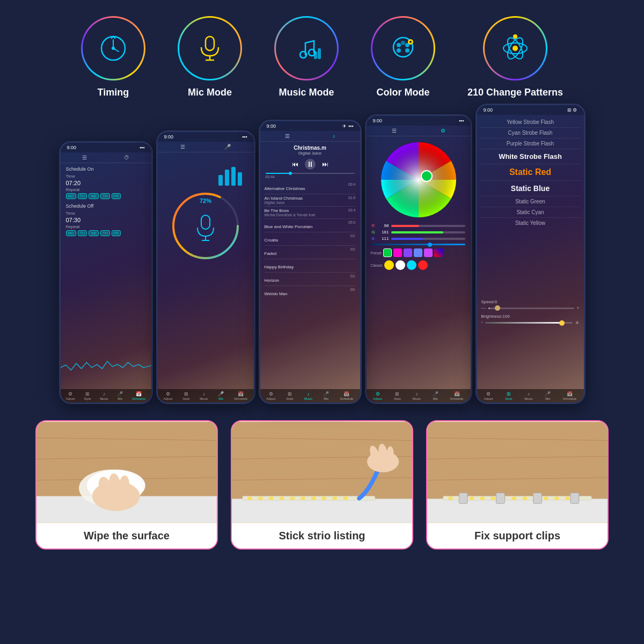 The height and width of the screenshot is (644, 644). What do you see at coordinates (206, 147) in the screenshot?
I see `nav-2: ☰ 🎤` at bounding box center [206, 147].